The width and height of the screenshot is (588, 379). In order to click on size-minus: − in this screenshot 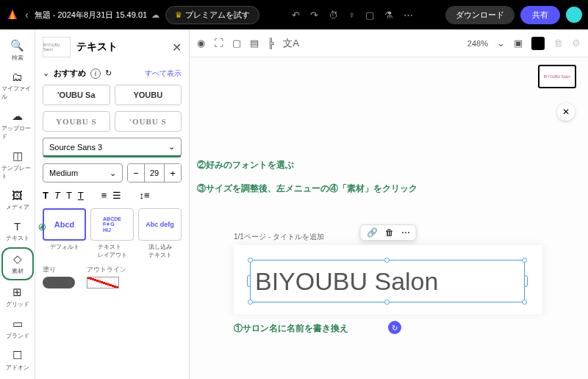, I will do `click(136, 173)`.